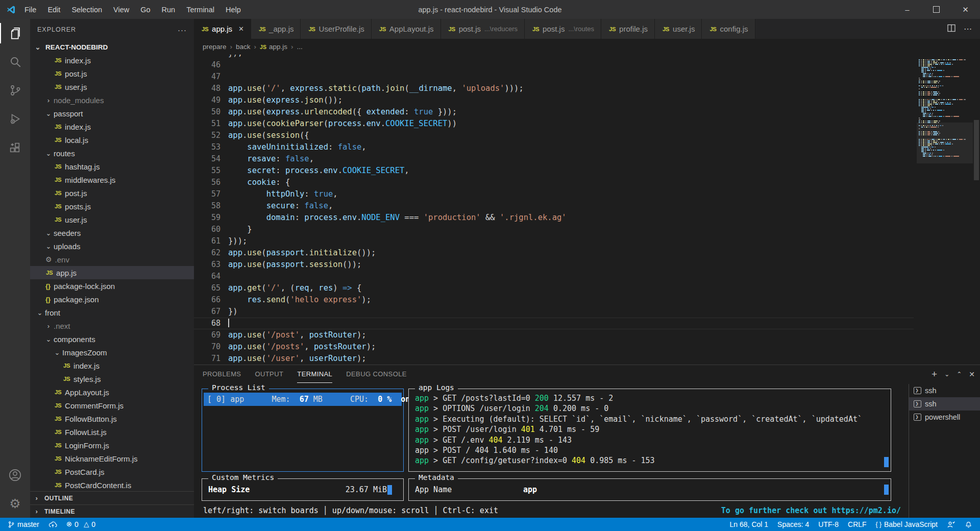 The image size is (980, 531). I want to click on file-posts.js: JSposts.js, so click(112, 206).